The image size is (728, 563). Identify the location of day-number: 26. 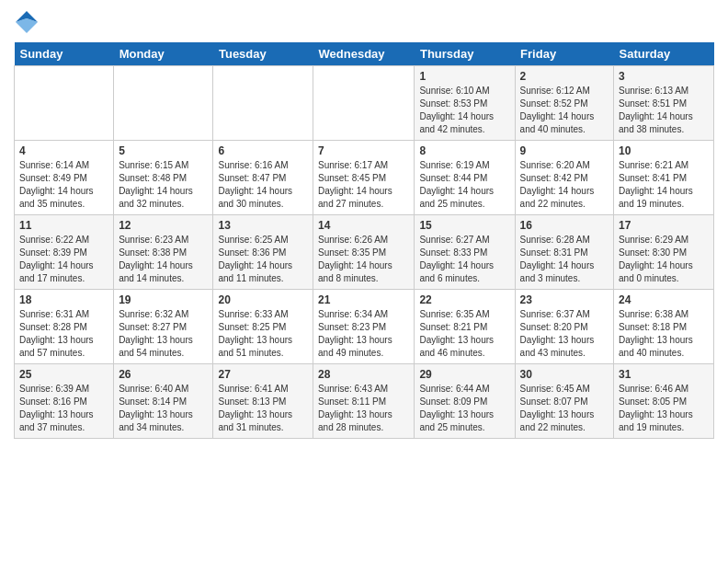
(164, 374).